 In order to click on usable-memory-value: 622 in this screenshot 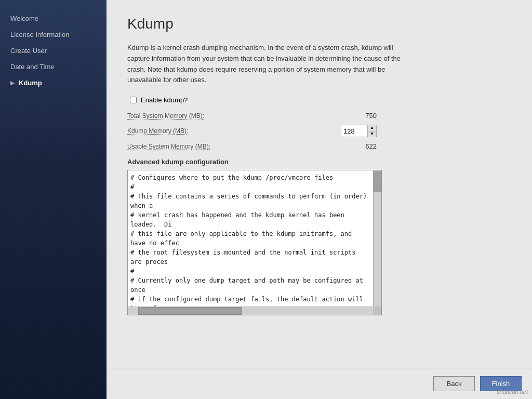, I will do `click(356, 147)`.